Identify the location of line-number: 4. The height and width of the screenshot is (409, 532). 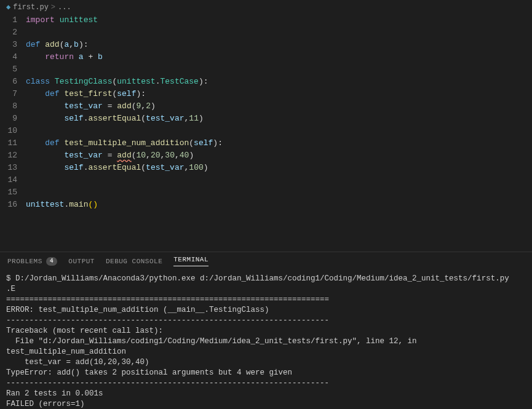
(9, 57).